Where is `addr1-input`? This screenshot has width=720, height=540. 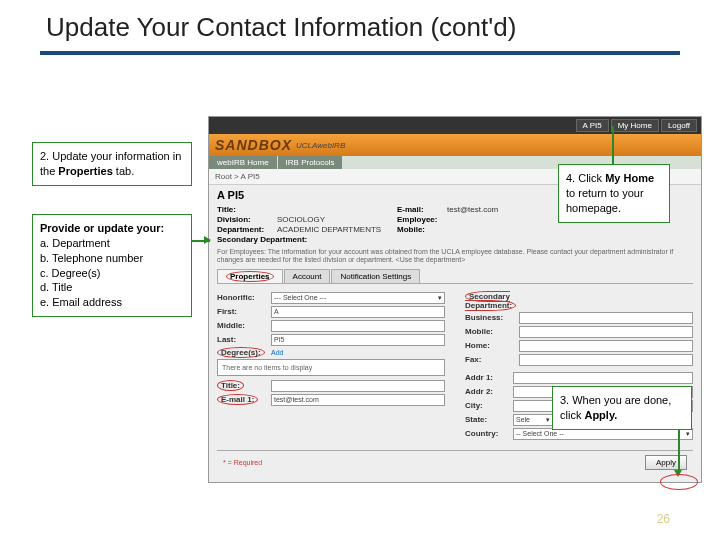
addr1-input is located at coordinates (603, 378).